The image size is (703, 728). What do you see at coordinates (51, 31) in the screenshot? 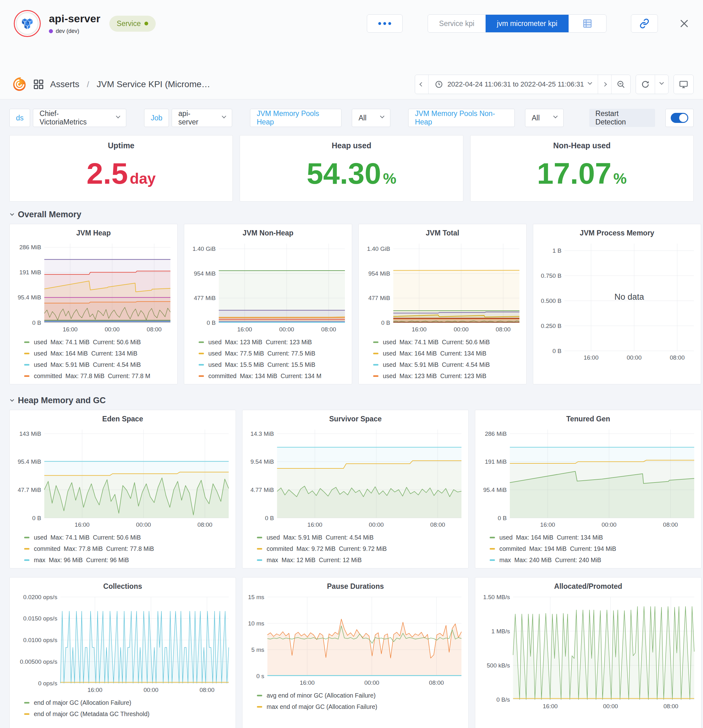
I see `env-dot-icon` at bounding box center [51, 31].